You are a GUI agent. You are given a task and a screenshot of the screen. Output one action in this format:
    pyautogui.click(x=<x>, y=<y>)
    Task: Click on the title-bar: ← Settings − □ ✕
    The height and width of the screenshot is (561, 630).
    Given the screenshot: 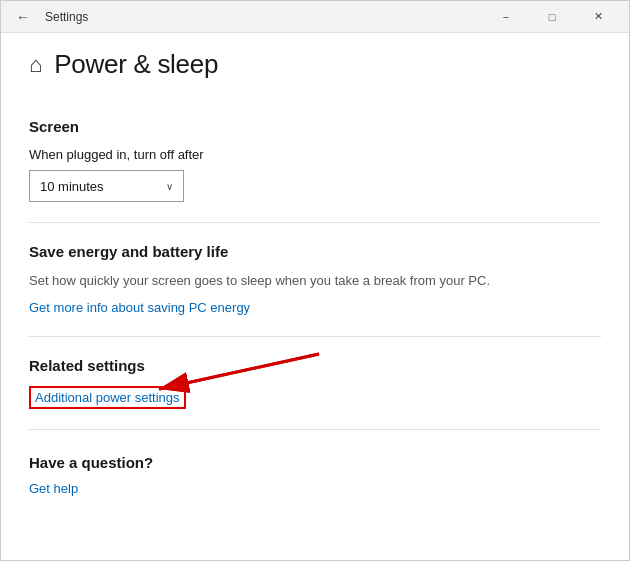 What is the action you would take?
    pyautogui.click(x=315, y=17)
    